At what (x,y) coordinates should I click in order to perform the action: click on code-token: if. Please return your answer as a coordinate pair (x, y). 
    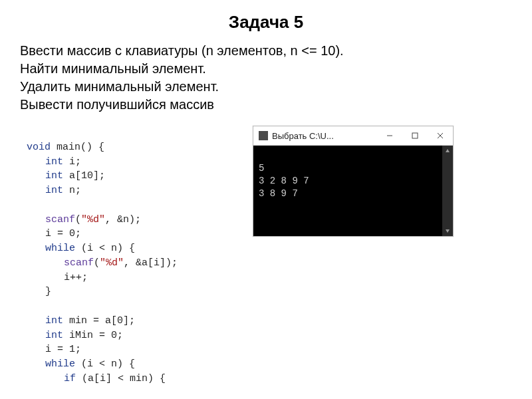
    Looking at the image, I should click on (70, 379).